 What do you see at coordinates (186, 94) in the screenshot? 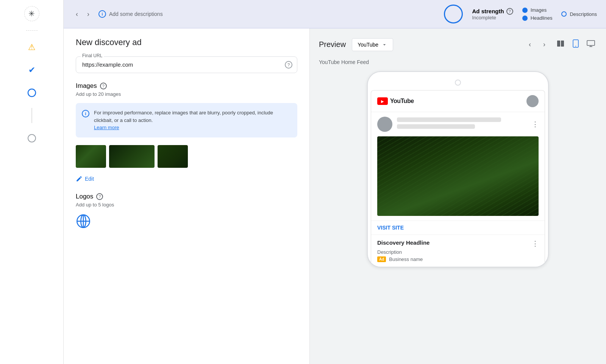
I see `images-subtitle: Add up to 20 images` at bounding box center [186, 94].